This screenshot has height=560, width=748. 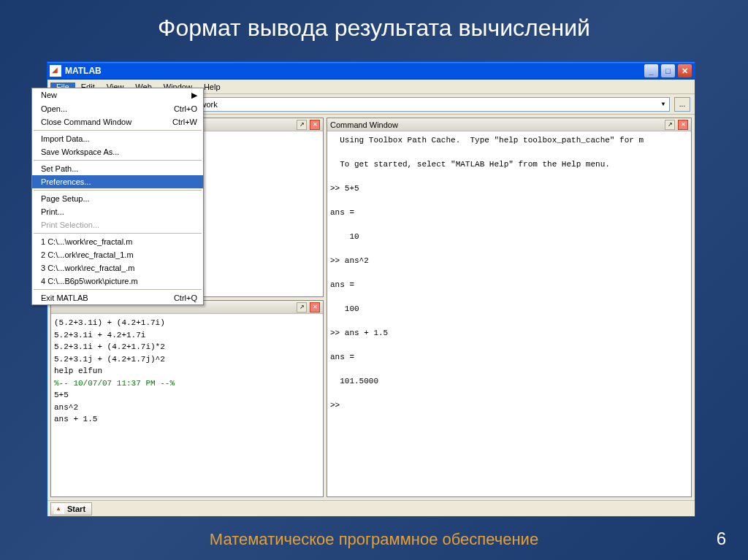 What do you see at coordinates (118, 95) in the screenshot?
I see `menu-item-new: New▶` at bounding box center [118, 95].